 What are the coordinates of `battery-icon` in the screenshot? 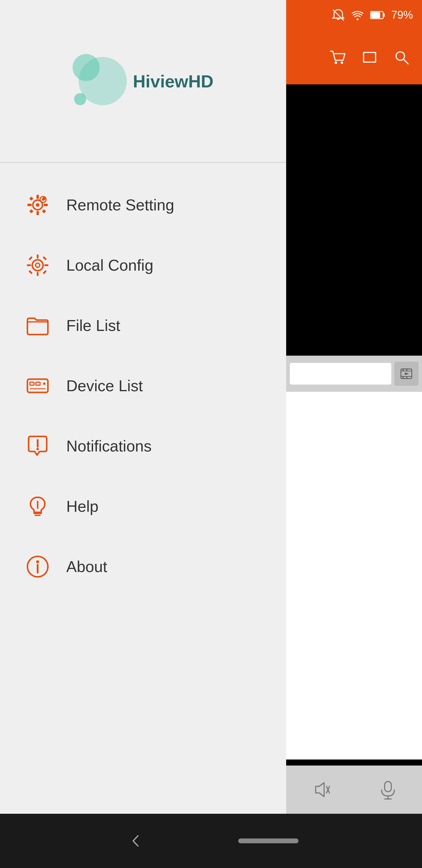 It's located at (378, 15).